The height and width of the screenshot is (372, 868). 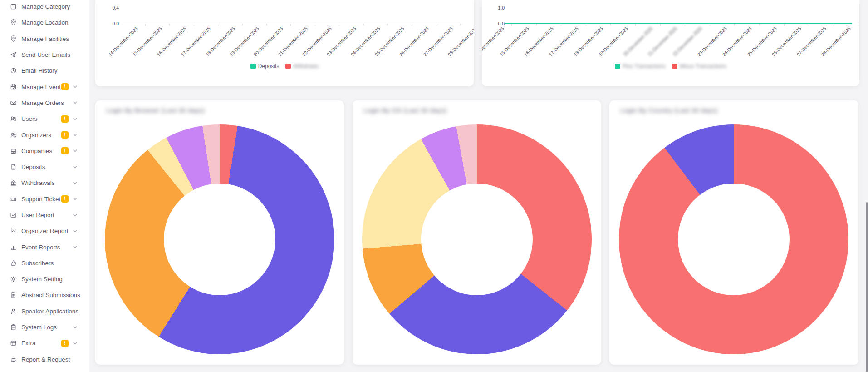 What do you see at coordinates (678, 24) in the screenshot?
I see `series-line` at bounding box center [678, 24].